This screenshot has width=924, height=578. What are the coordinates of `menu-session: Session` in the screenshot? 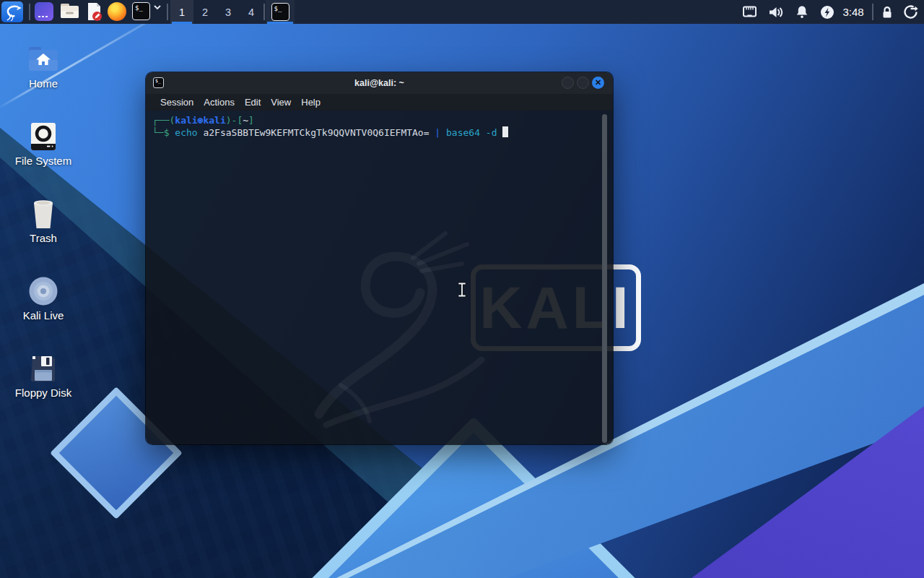 It's located at (177, 103).